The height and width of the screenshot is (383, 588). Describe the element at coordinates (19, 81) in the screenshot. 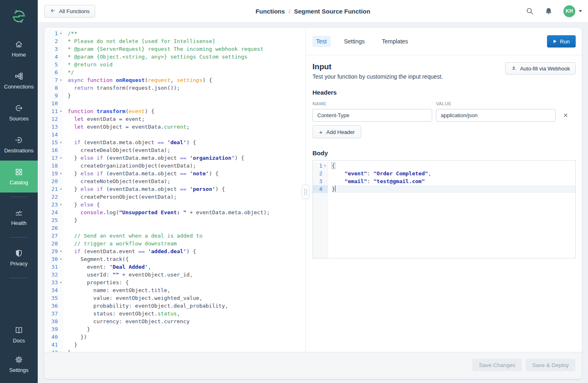

I see `sidebar-item-connections: Connections` at that location.